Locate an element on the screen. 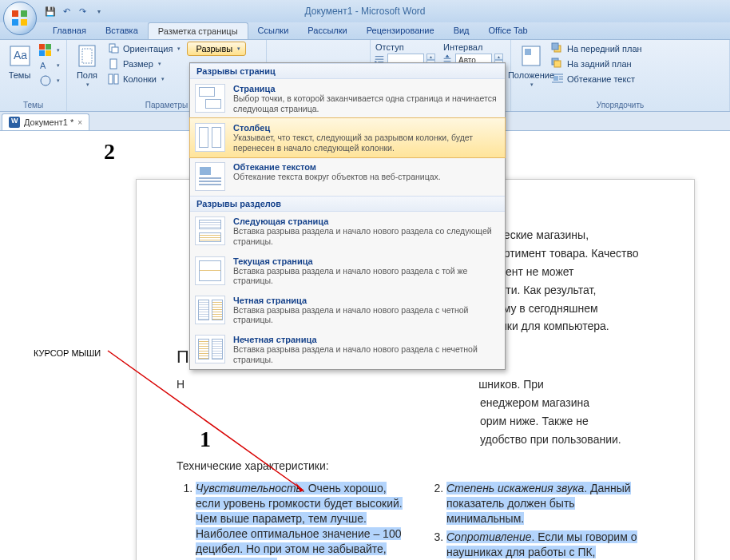 Image resolution: width=730 pixels, height=560 pixels. send-to-back-button: На задний план is located at coordinates (597, 64).